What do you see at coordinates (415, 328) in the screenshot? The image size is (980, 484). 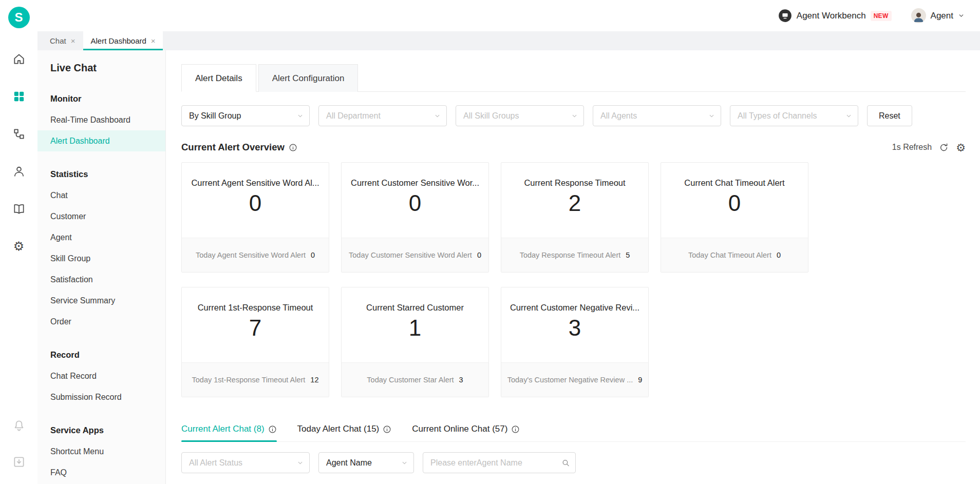 I see `card-value: 1` at bounding box center [415, 328].